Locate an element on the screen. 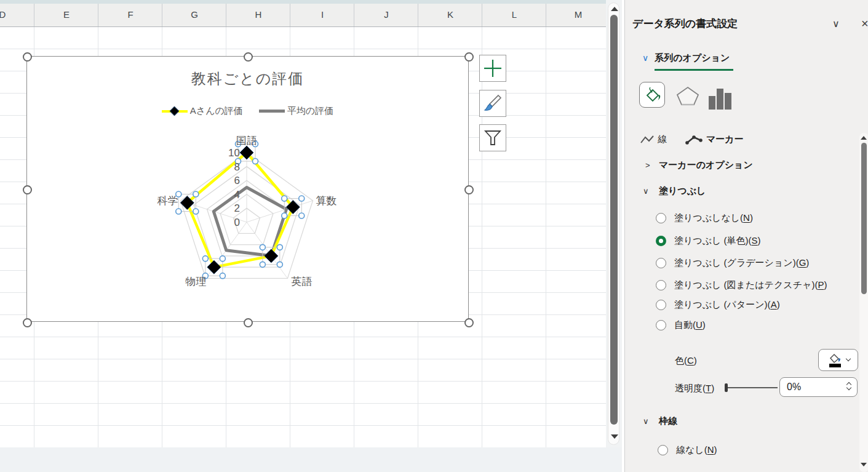 The height and width of the screenshot is (472, 868). radar-axis-tick-label: 8 is located at coordinates (237, 167).